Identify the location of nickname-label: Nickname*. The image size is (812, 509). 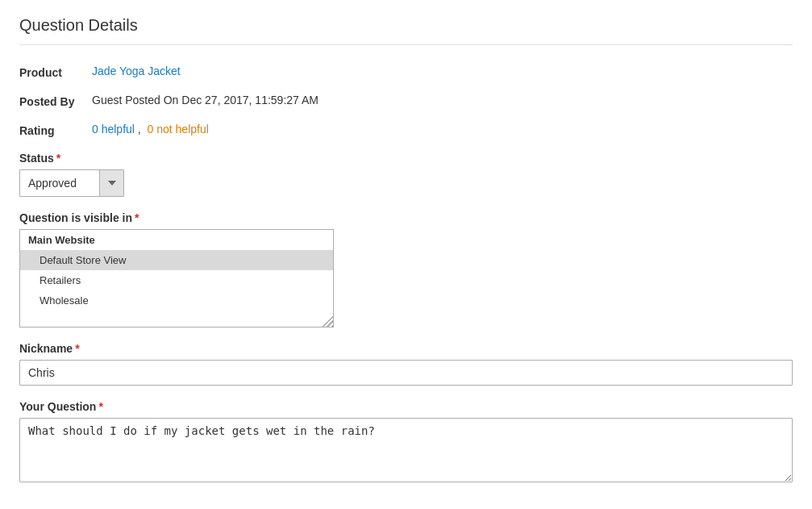
(406, 348).